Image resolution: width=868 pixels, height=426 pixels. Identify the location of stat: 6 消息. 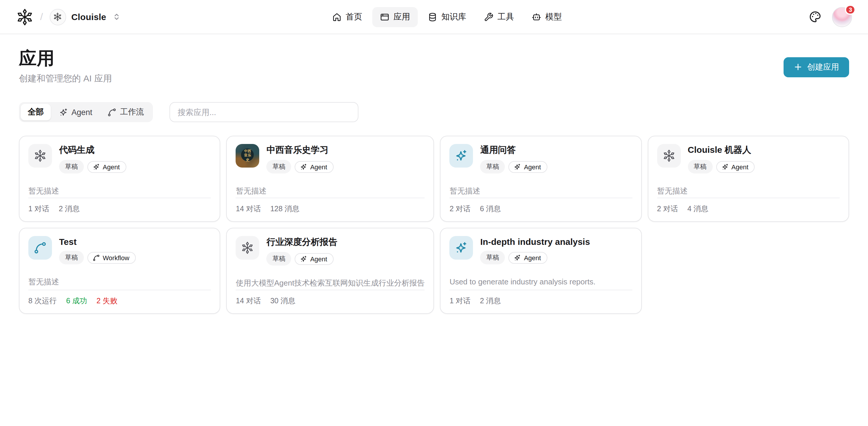
(491, 209).